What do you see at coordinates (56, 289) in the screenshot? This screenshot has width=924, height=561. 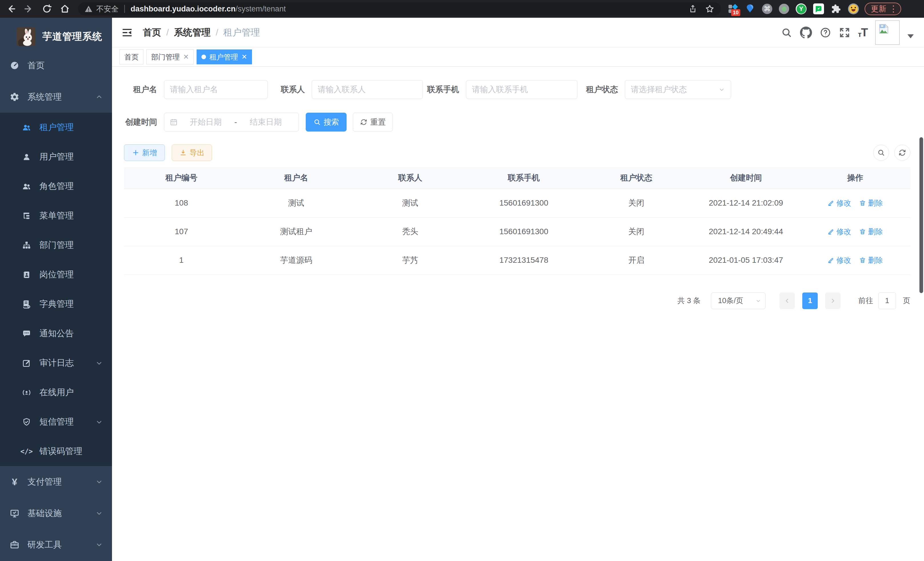 I see `sidebar: 芋道管理系统 首页 系统管理 租户管理 用户管理 角色管理 菜单管理 部门管理 …` at bounding box center [56, 289].